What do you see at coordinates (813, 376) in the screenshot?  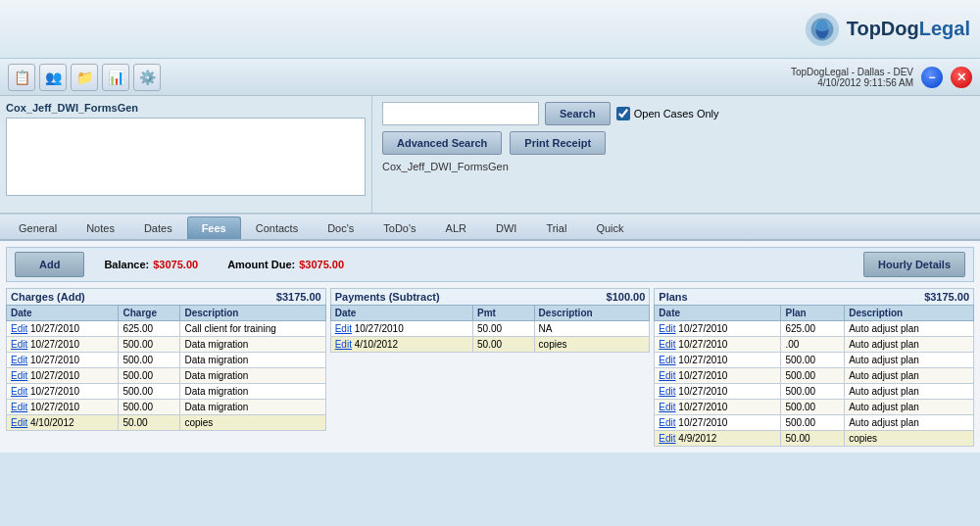 I see `plans-table: Date Plan Description Edit 10/27/2010 62…` at bounding box center [813, 376].